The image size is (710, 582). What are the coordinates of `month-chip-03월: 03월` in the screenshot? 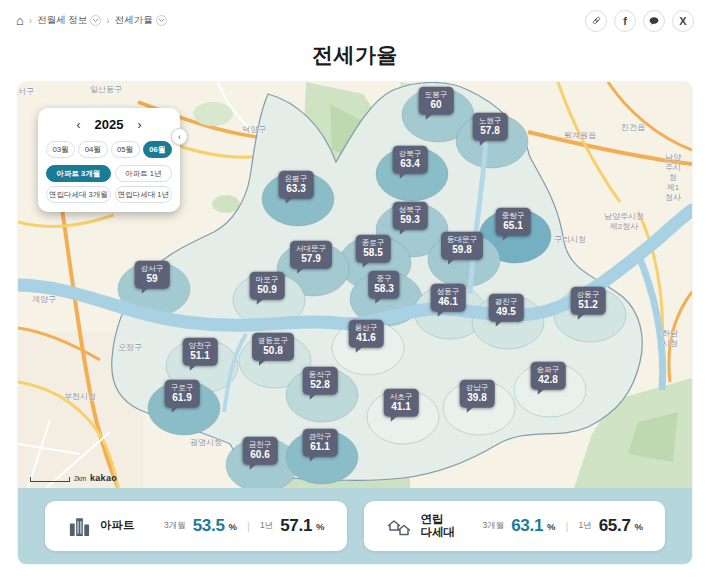 It's located at (60, 150).